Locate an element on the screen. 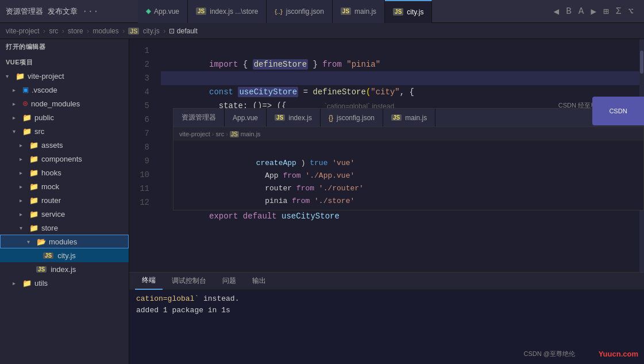 The image size is (644, 364). overlay-code-line-1: createApp ) true 'vue' is located at coordinates (420, 151).